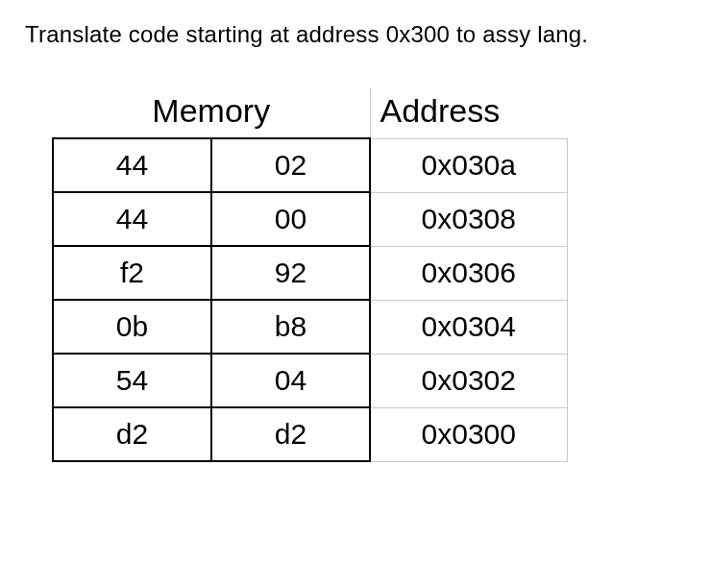 This screenshot has width=711, height=588. I want to click on memory-address: 0x0306, so click(469, 273).